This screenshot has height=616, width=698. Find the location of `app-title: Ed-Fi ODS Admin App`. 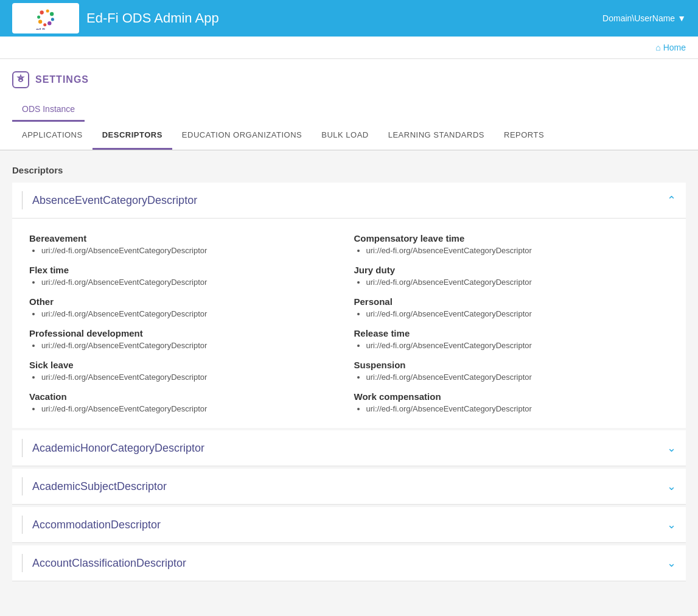

app-title: Ed-Fi ODS Admin App is located at coordinates (153, 18).